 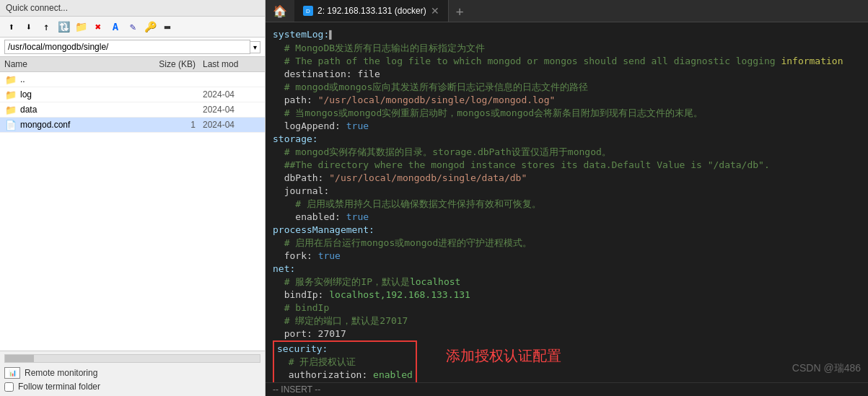 I want to click on monitor-icon: 📊, so click(x=12, y=373).